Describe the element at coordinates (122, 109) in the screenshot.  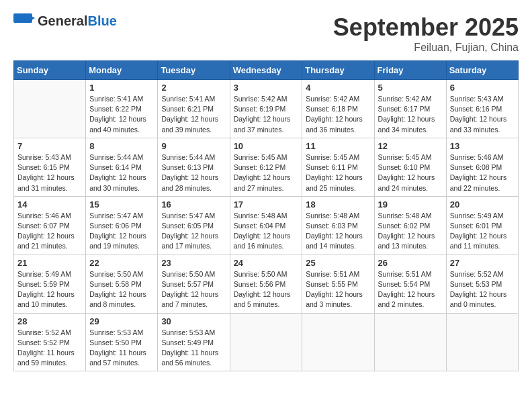
I see `calendar-cell: 1Sunrise: 5:41 AMSunset: 6:22 PMDaylight…` at that location.